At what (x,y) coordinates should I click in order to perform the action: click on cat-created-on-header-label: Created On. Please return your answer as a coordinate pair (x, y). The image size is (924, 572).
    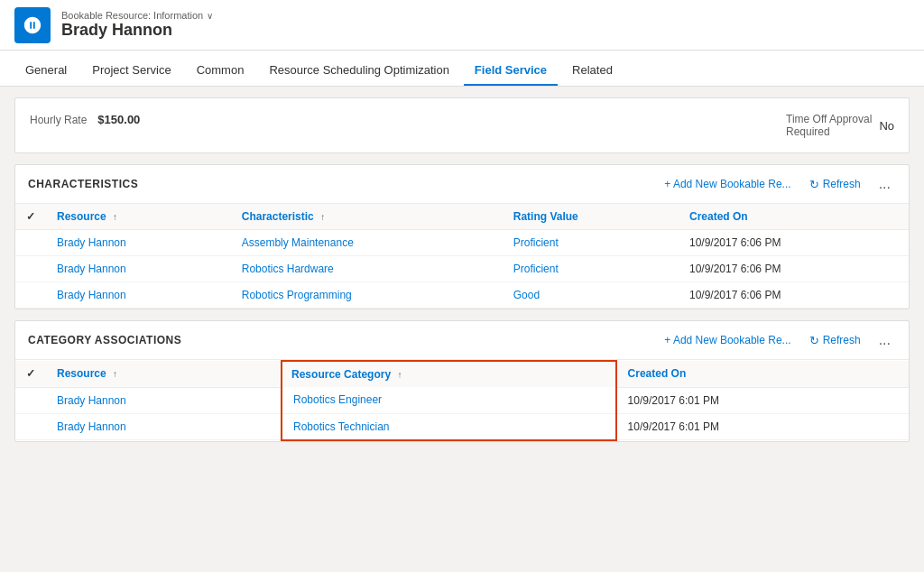
    Looking at the image, I should click on (657, 374).